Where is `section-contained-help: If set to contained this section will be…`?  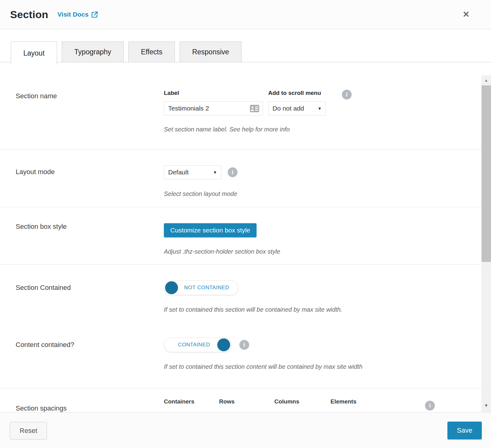
section-contained-help: If set to contained this section will be… is located at coordinates (323, 310).